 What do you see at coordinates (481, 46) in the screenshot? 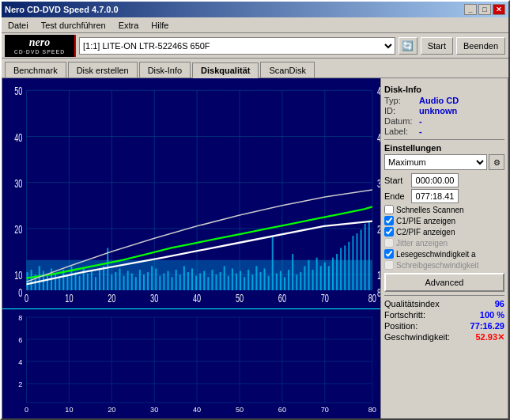
I see `end-button: Beenden` at bounding box center [481, 46].